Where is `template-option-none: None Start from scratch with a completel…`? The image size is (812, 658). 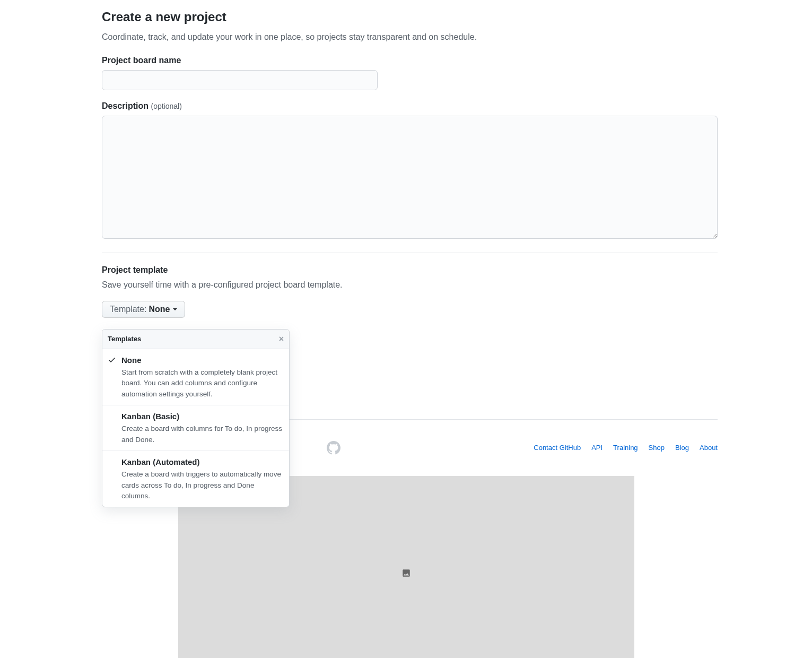 template-option-none: None Start from scratch with a completel… is located at coordinates (196, 377).